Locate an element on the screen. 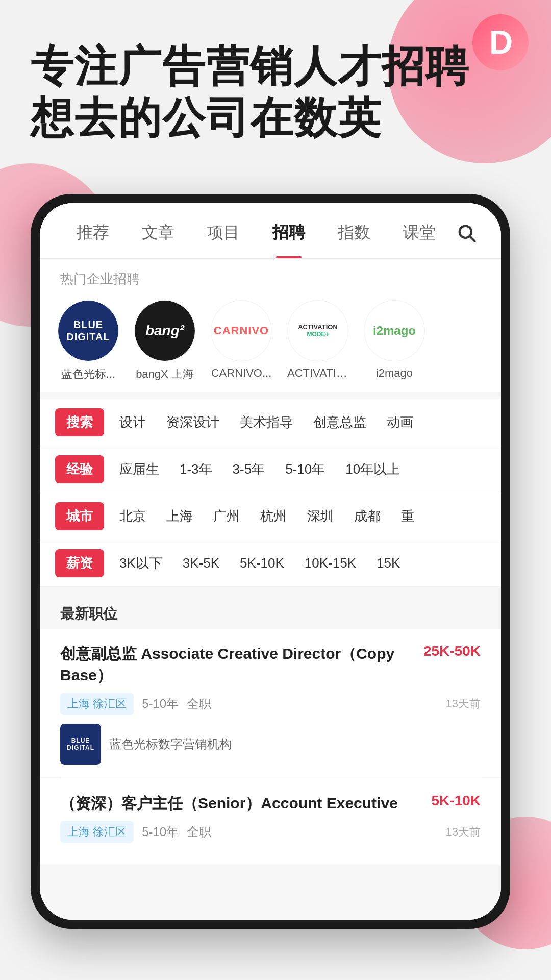 Image resolution: width=551 pixels, height=980 pixels. filter-option-3k-below: 3K以下 is located at coordinates (141, 564).